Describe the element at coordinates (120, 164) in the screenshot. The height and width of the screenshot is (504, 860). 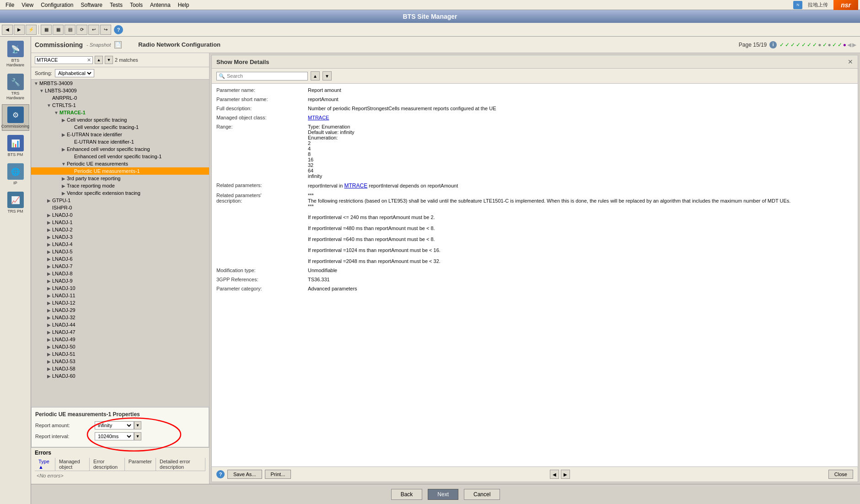
I see `tree-node-periodic: ▼ Periodic UE measurements` at that location.